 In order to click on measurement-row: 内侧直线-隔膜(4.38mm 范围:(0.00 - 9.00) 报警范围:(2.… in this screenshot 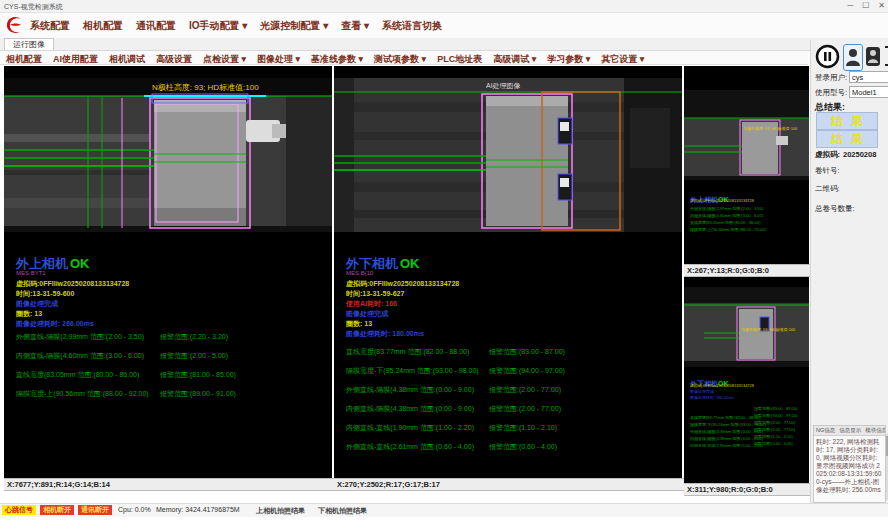, I will do `click(512, 414)`.